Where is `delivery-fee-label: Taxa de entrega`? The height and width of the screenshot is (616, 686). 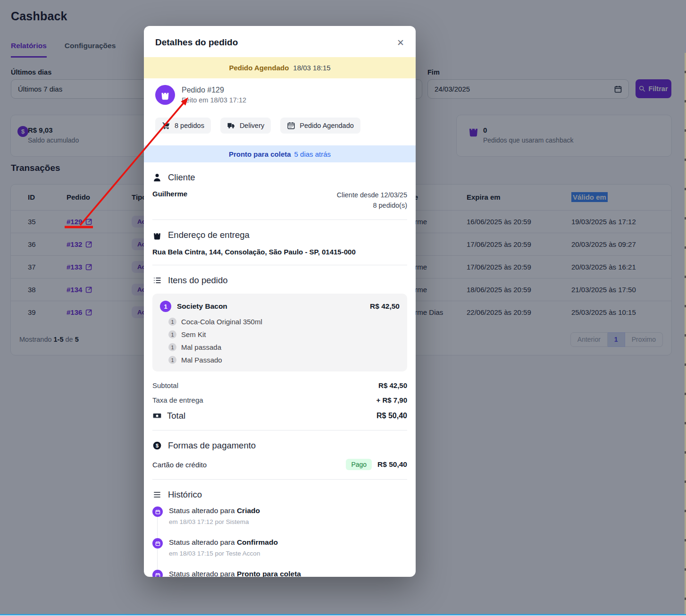 delivery-fee-label: Taxa de entrega is located at coordinates (178, 400).